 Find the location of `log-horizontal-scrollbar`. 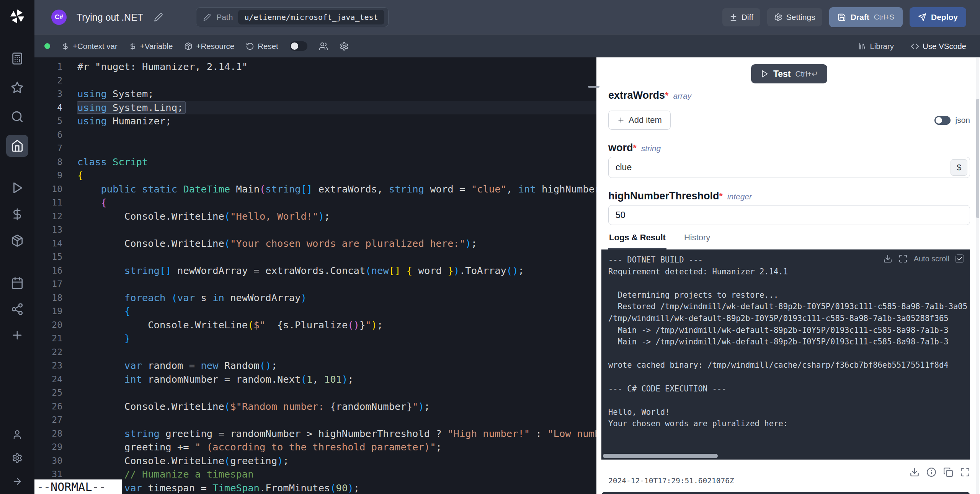

log-horizontal-scrollbar is located at coordinates (660, 456).